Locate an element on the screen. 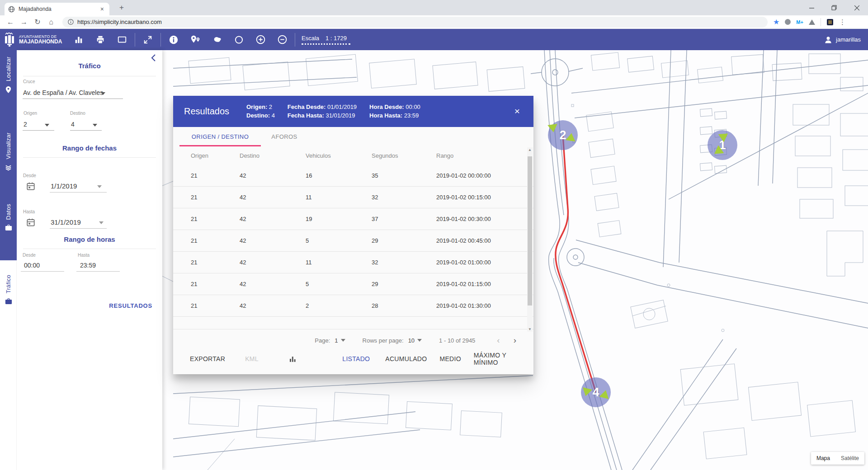 This screenshot has height=470, width=868. address-bar: https://simplicity.incaurbano.com is located at coordinates (415, 22).